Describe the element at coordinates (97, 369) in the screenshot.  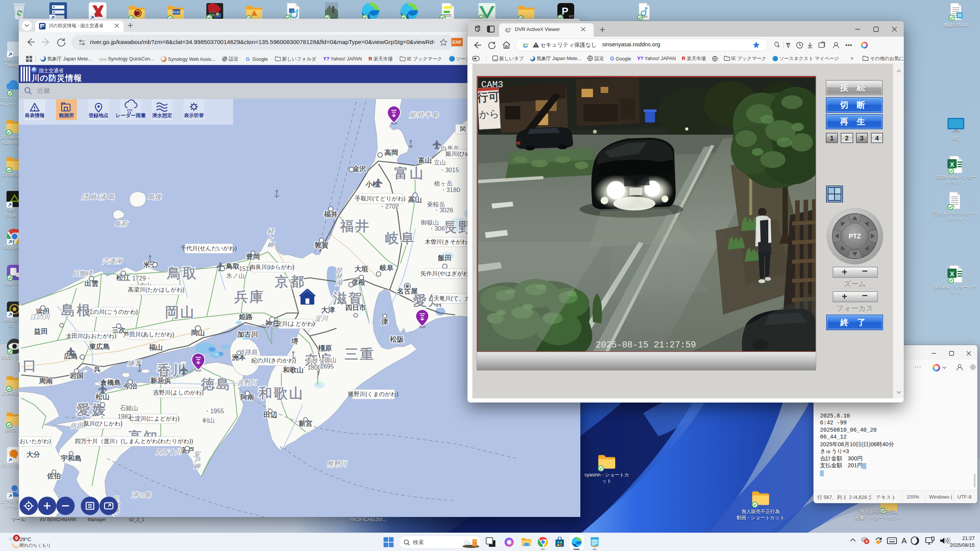
I see `svg-text: 呉` at that location.